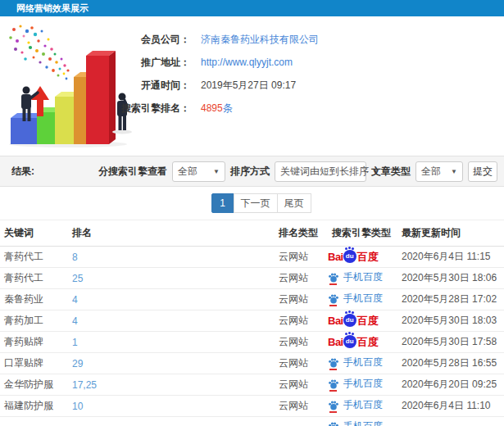 The width and height of the screenshot is (504, 426). I want to click on article-type-label: 文章类型, so click(391, 172).